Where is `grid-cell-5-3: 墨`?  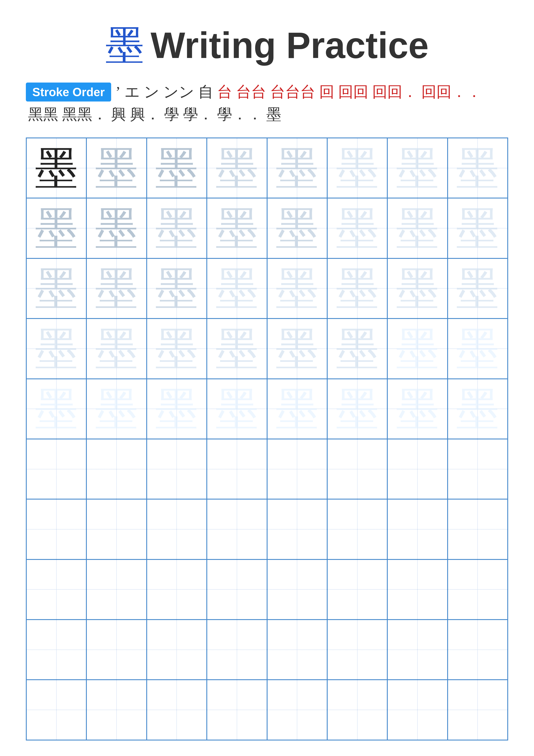
grid-cell-5-3: 墨 is located at coordinates (177, 409).